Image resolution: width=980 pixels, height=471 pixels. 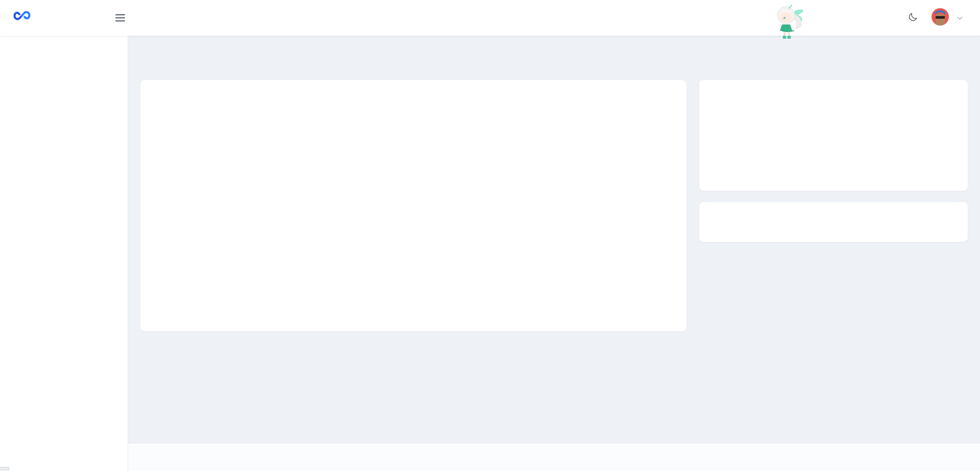 I want to click on mascot-image, so click(x=790, y=21).